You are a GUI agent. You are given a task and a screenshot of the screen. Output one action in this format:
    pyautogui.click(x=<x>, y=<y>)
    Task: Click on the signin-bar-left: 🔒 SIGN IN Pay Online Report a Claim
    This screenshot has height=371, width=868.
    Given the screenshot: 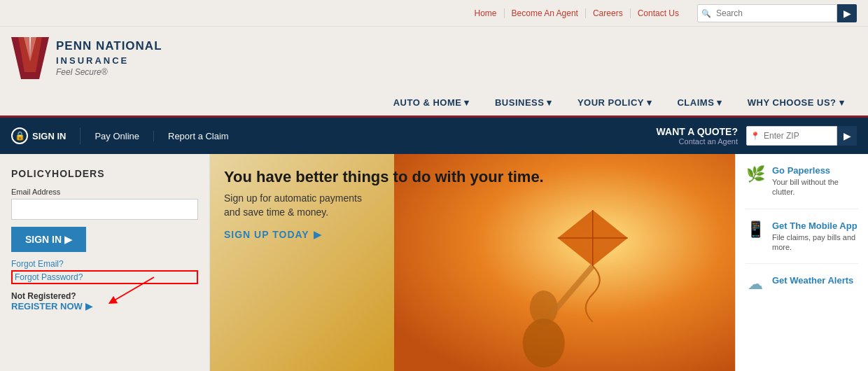 What is the action you would take?
    pyautogui.click(x=127, y=136)
    